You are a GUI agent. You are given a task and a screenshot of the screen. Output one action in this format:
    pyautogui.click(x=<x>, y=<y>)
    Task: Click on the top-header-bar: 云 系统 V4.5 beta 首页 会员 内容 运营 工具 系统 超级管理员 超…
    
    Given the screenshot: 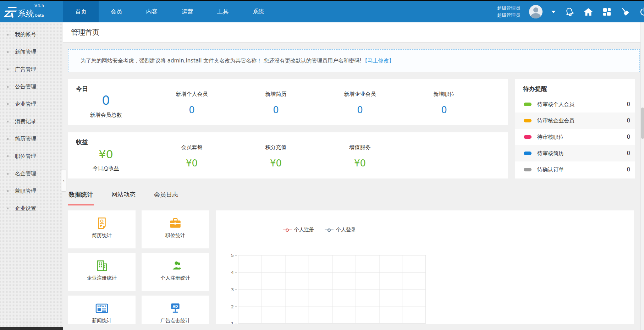 What is the action you would take?
    pyautogui.click(x=322, y=12)
    